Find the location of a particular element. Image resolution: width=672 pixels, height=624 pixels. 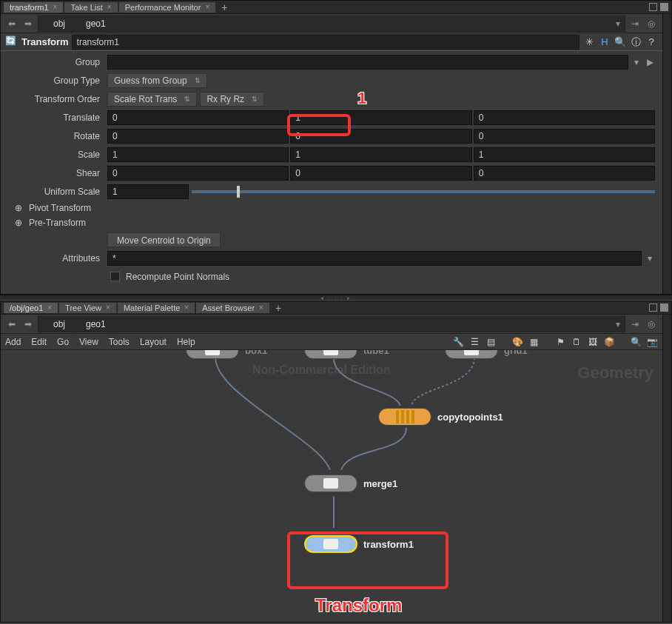

uscale-input is located at coordinates (148, 192).